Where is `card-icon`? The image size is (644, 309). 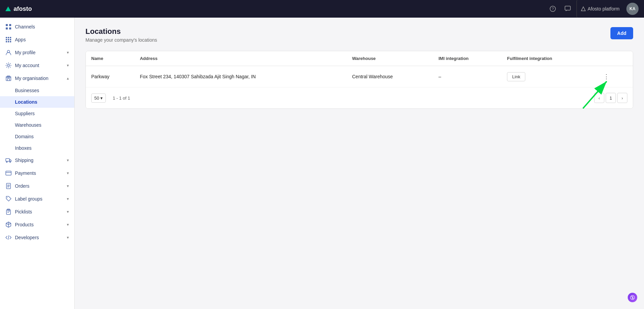 card-icon is located at coordinates (8, 173).